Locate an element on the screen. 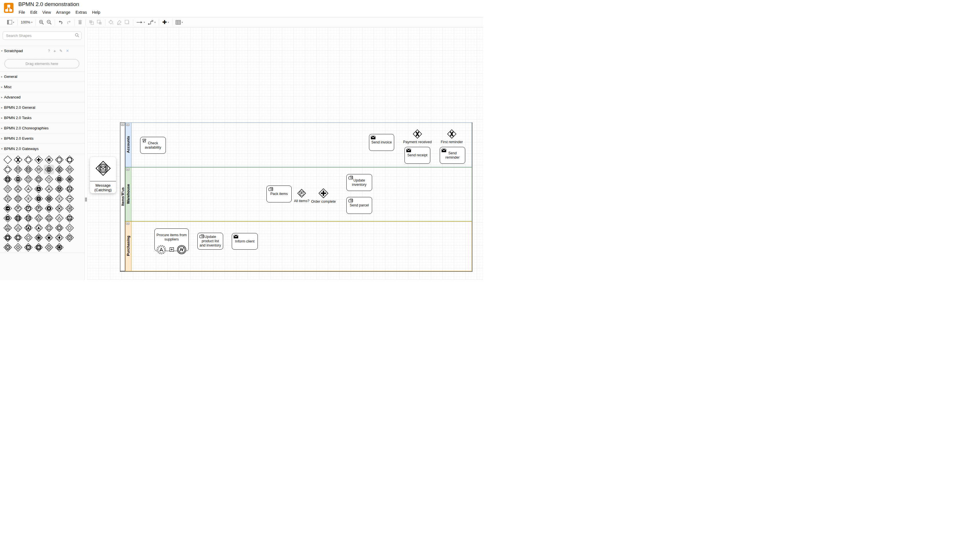 The width and height of the screenshot is (966, 560). error-boundary-event is located at coordinates (182, 250).